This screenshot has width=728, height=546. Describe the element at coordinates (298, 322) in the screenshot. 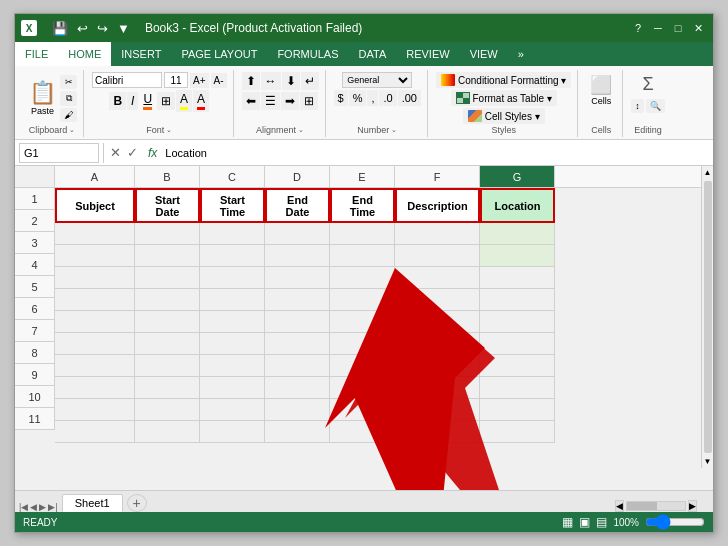

I see `cell-d6` at that location.